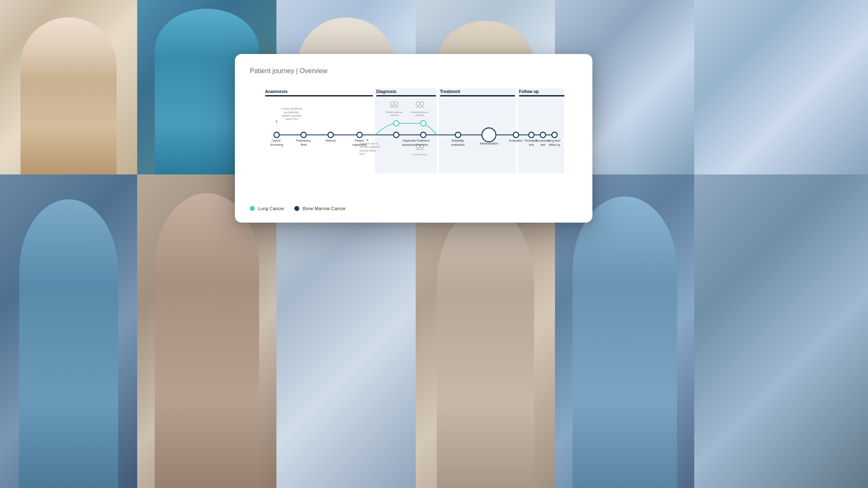  What do you see at coordinates (543, 135) in the screenshot?
I see `node-occasional` at bounding box center [543, 135].